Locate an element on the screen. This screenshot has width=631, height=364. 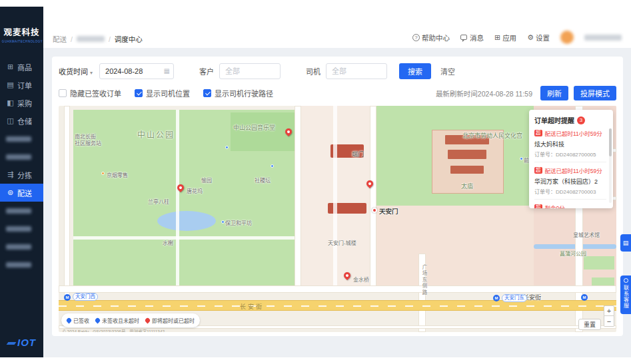
show-route-checkbox is located at coordinates (207, 93).